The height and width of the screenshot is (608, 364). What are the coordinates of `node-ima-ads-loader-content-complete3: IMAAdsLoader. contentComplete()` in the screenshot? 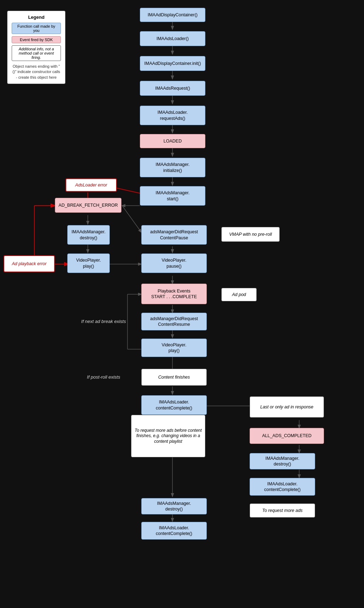 It's located at (174, 531).